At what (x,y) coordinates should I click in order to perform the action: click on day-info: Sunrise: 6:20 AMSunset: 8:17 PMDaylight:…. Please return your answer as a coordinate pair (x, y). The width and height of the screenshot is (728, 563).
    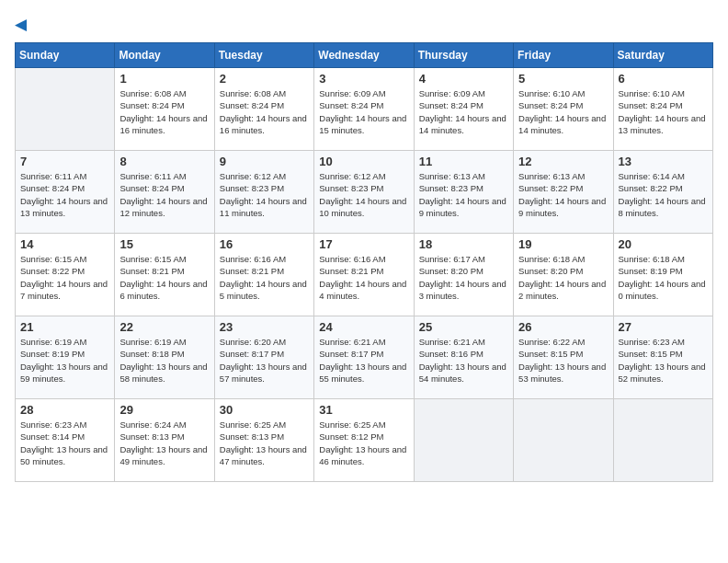
    Looking at the image, I should click on (265, 361).